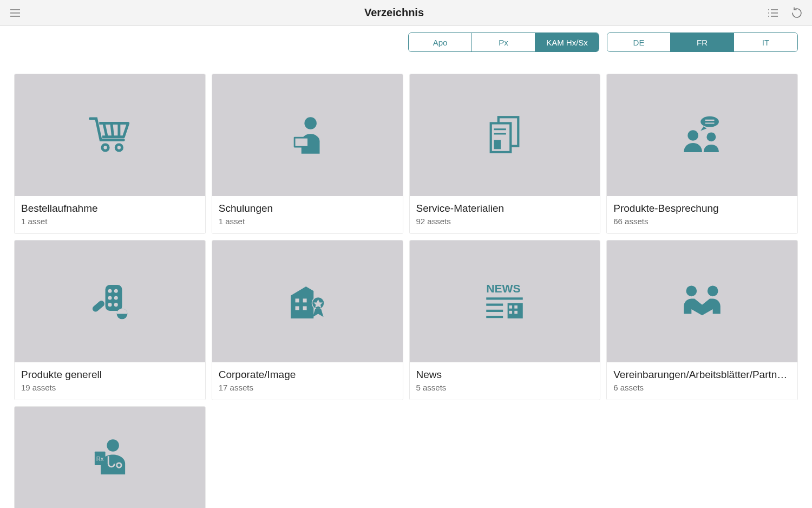  Describe the element at coordinates (110, 375) in the screenshot. I see `card-title: Produkte generell` at that location.